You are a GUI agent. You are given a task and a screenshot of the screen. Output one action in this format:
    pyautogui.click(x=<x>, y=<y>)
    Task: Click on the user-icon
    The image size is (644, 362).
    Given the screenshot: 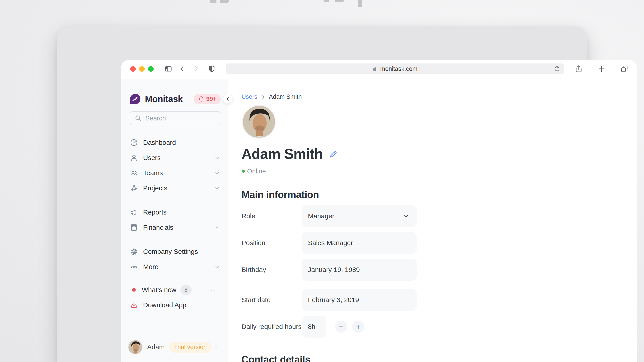 What is the action you would take?
    pyautogui.click(x=134, y=158)
    